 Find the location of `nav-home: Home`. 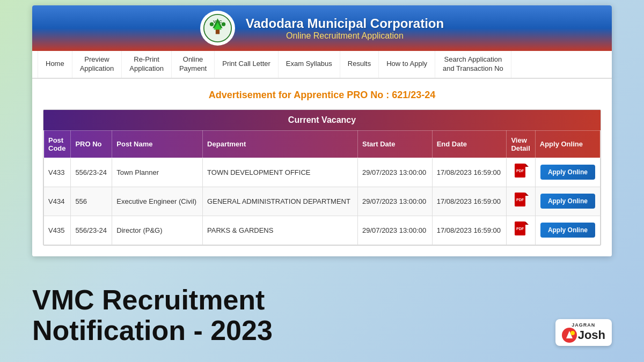

nav-home: Home is located at coordinates (55, 64).